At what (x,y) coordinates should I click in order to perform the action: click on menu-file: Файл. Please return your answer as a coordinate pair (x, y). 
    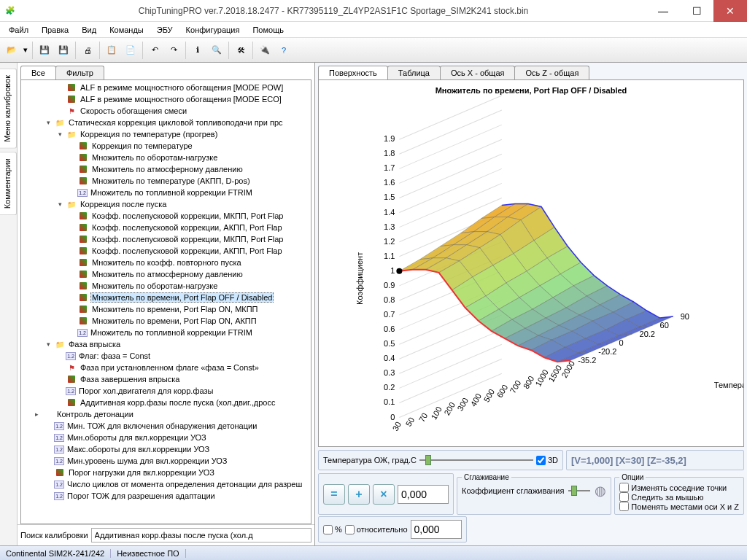
    Looking at the image, I should click on (19, 30).